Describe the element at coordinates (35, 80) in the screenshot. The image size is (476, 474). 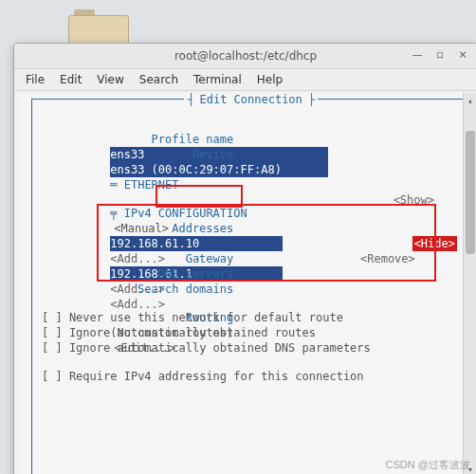
I see `menu-file: File` at that location.